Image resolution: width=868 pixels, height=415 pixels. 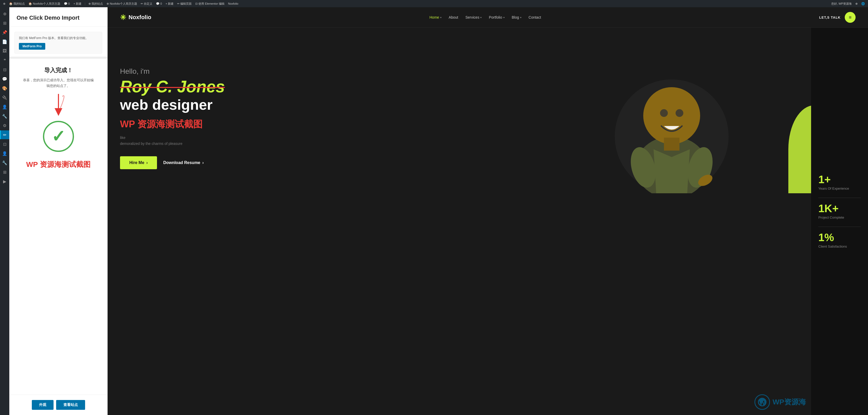 I want to click on my-site-admin2: ⊕ 我的站点, so click(x=96, y=4).